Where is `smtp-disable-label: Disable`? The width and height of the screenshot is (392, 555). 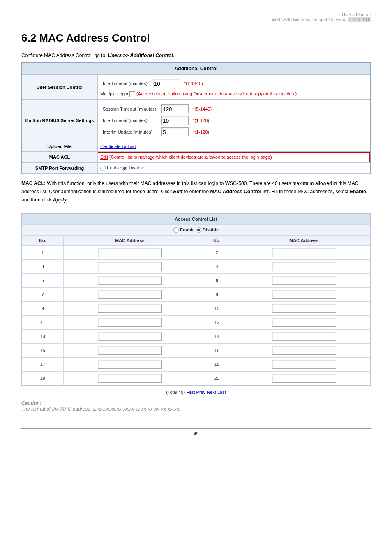
smtp-disable-label: Disable is located at coordinates (136, 168).